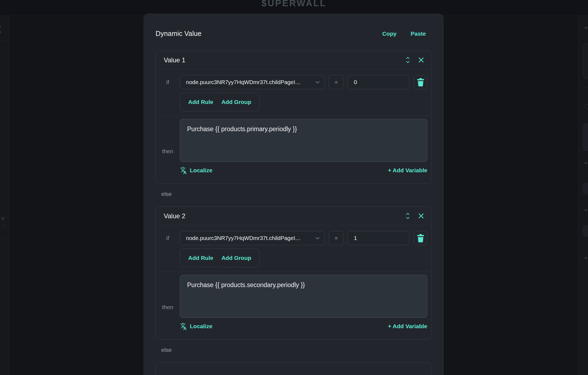  Describe the element at coordinates (404, 34) in the screenshot. I see `modal-actions: Copy Paste` at that location.